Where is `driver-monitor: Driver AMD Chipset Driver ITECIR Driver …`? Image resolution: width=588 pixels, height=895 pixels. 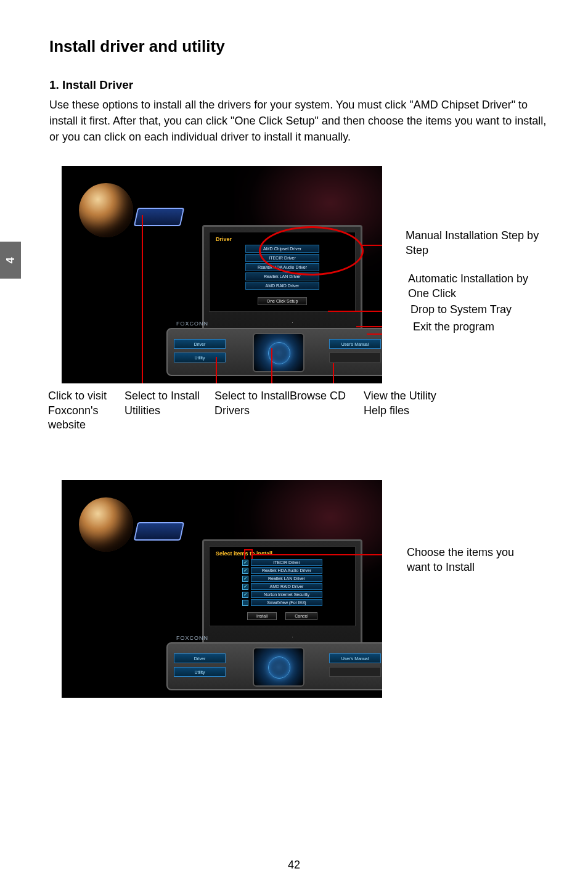
driver-monitor: Driver AMD Chipset Driver ITECIR Driver … is located at coordinates (282, 278).